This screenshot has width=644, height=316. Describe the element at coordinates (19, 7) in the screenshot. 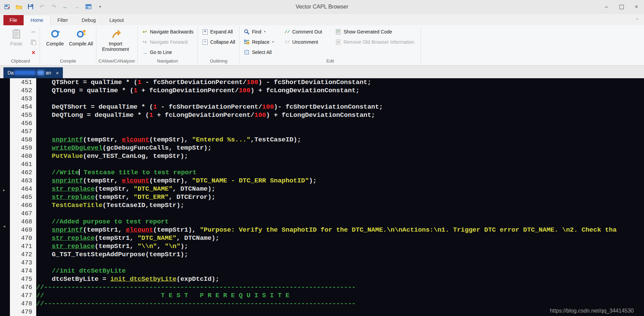

I see `open-folder-icon` at that location.